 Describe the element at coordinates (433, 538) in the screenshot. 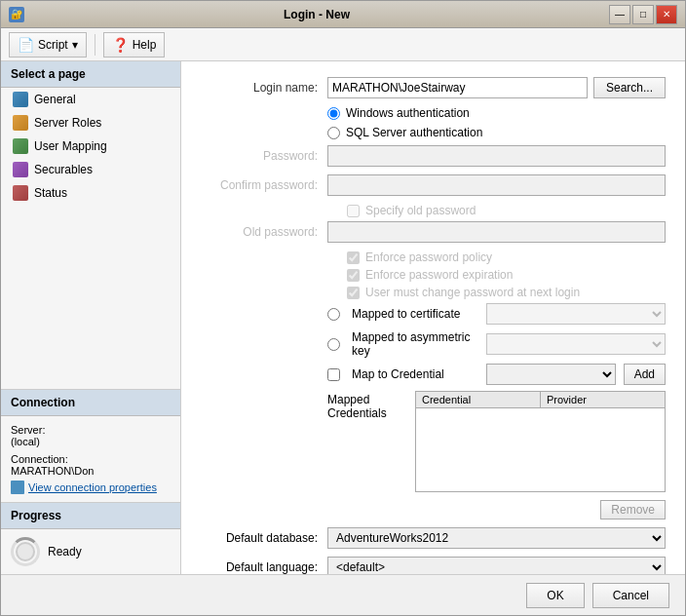

I see `default-database-row: Default database: AdventureWorks2012` at that location.